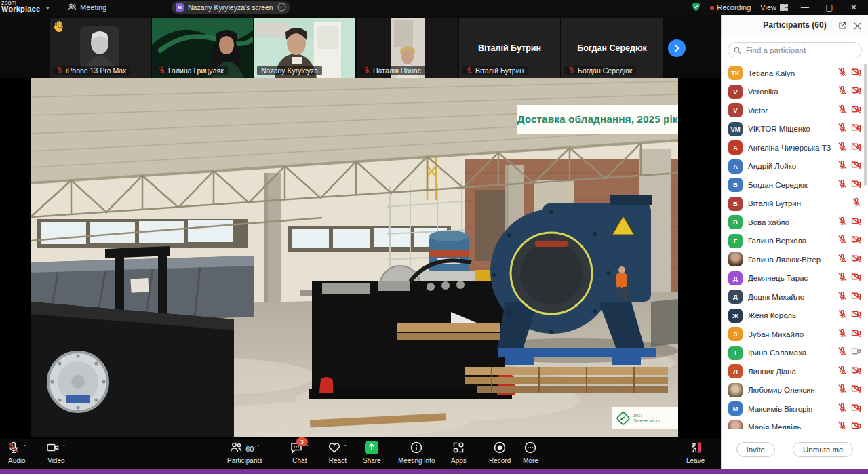 This screenshot has height=474, width=868. I want to click on toolbar-center-group: 60⌃Participants3⌃Chat⌃ReactShareMeeting …, so click(389, 454).